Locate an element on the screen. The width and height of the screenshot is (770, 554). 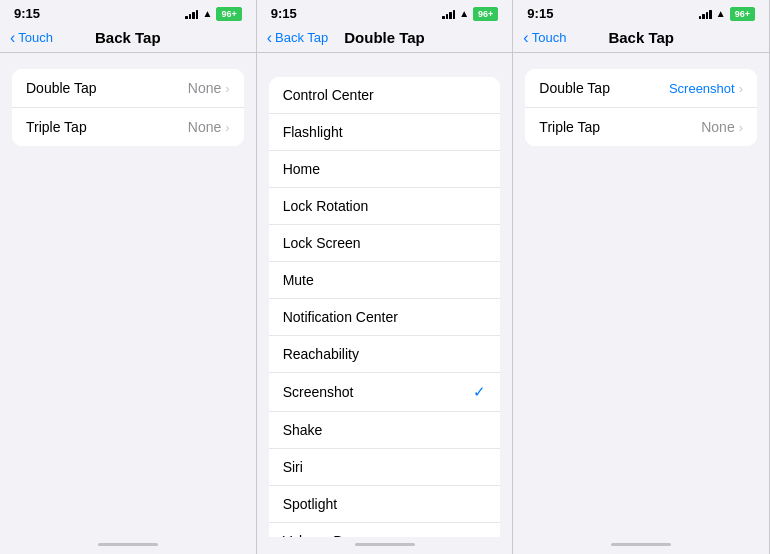
home-bar-right is located at coordinates (641, 544).